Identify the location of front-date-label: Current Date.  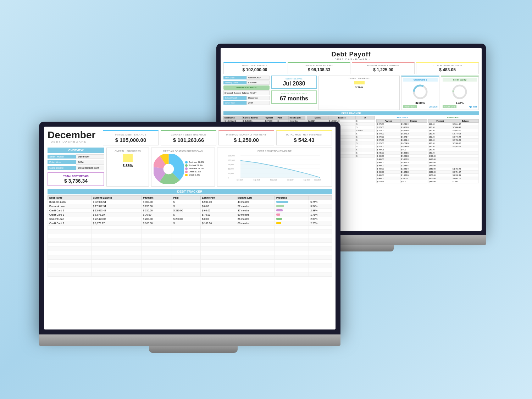
(62, 168).